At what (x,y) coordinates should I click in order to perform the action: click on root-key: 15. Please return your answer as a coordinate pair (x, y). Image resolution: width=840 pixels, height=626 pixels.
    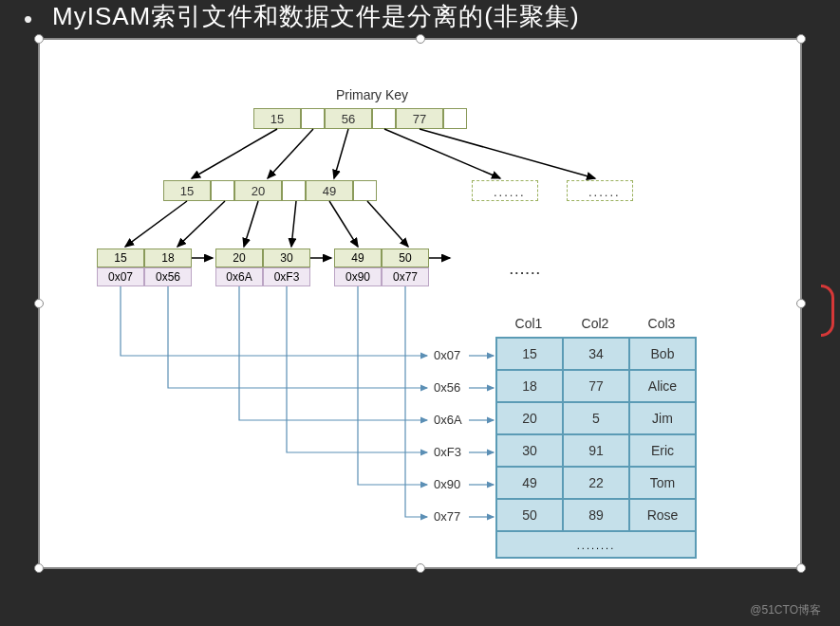
    Looking at the image, I should click on (277, 119).